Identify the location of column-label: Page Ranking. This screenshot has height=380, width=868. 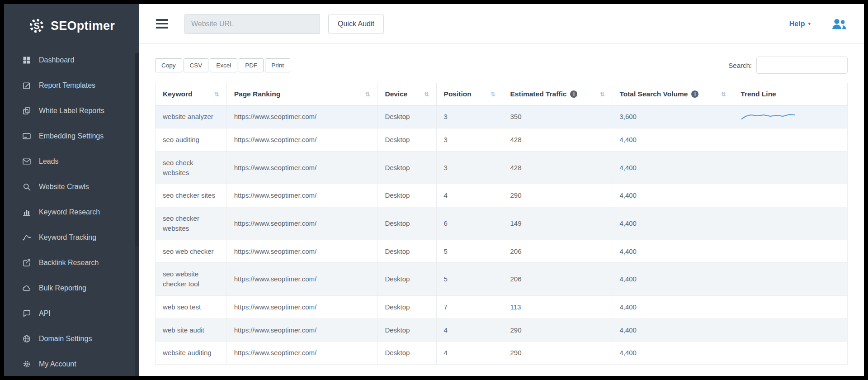
(258, 94).